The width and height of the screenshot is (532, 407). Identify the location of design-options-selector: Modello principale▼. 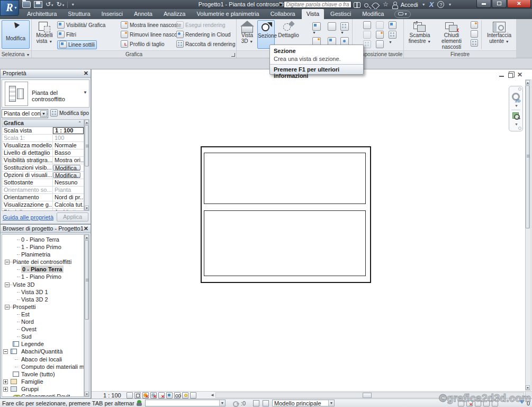
(303, 403).